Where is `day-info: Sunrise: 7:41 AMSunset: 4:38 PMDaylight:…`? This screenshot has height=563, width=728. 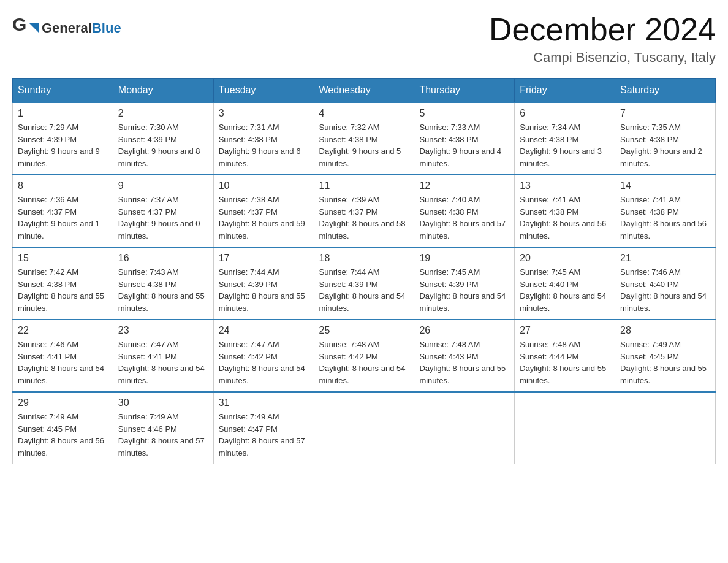 day-info: Sunrise: 7:41 AMSunset: 4:38 PMDaylight:… is located at coordinates (665, 218).